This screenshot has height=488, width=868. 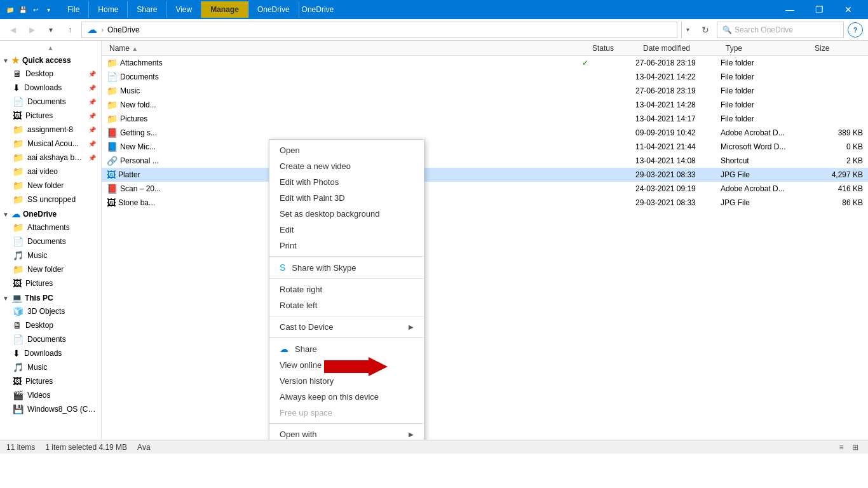 I want to click on sidebar-item-od-attachments: 📁 Attachments, so click(x=51, y=227).